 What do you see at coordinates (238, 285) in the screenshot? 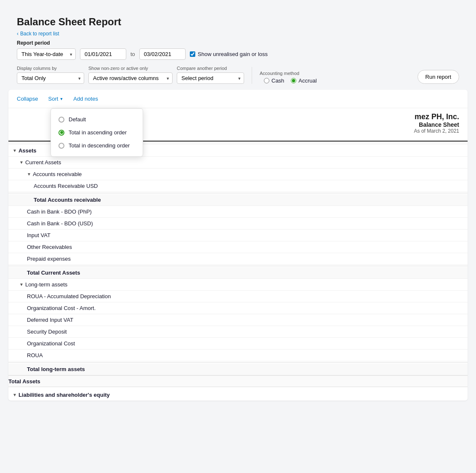
I see `long-term-assets-row: ▼ Long-term assets` at bounding box center [238, 285].